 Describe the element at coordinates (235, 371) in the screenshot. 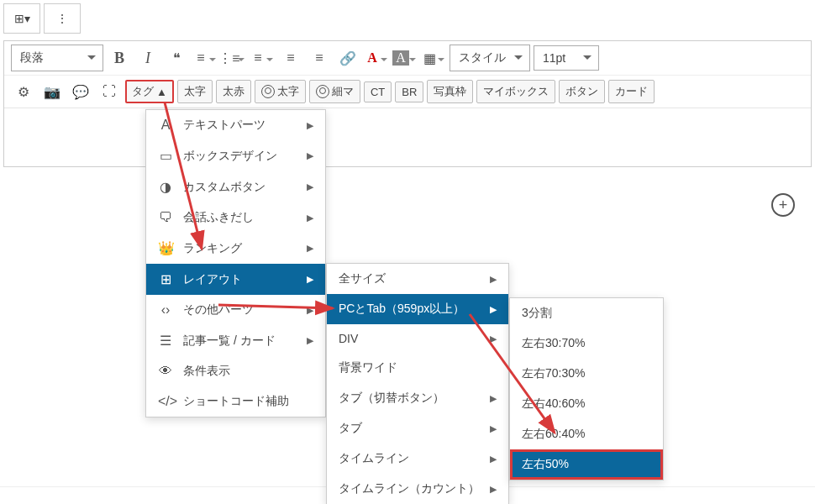

I see `menu-item: 👁条件表示` at that location.